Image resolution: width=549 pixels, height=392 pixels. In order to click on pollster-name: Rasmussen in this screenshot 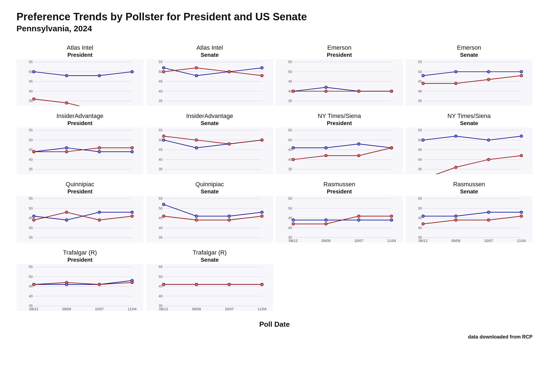, I will do `click(469, 184)`.